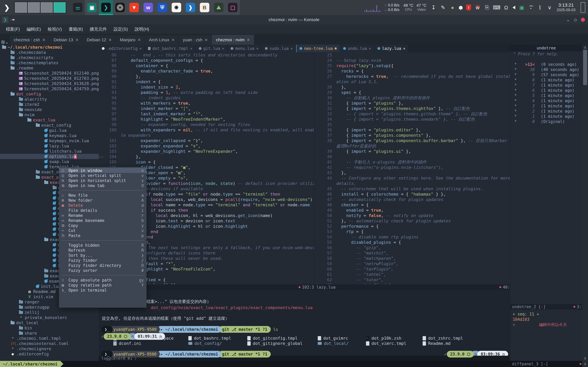 The width and height of the screenshot is (588, 367). I want to click on menu-item-sort-by-: Sort by...❯, so click(103, 255).